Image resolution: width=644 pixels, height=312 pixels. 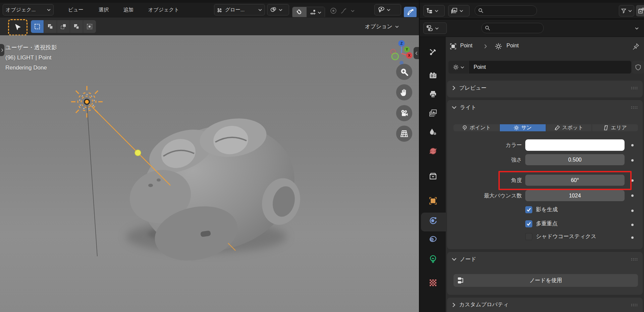 I want to click on light-target-handle, so click(x=138, y=153).